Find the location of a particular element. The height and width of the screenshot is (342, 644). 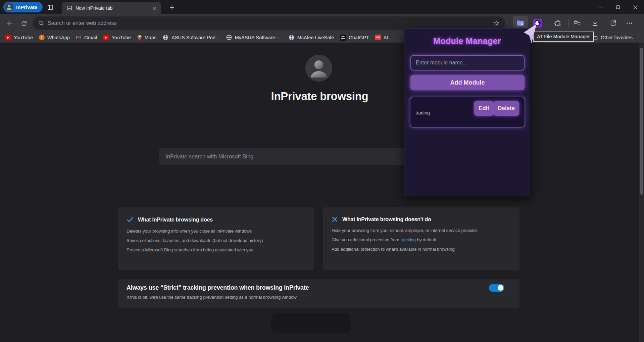

module-name: trading is located at coordinates (423, 113).